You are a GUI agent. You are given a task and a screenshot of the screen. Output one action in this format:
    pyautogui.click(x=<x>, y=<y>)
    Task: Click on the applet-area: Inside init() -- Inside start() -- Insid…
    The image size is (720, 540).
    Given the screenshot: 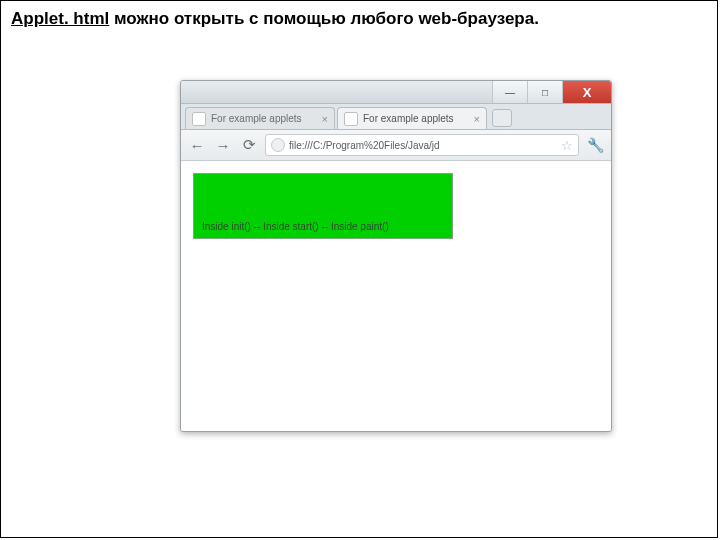 What is the action you would take?
    pyautogui.click(x=323, y=206)
    